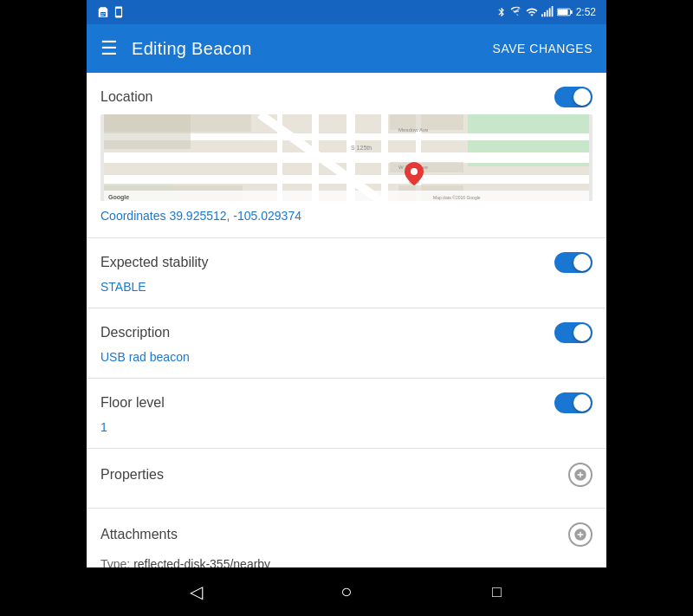 Image resolution: width=693 pixels, height=616 pixels. Describe the element at coordinates (346, 561) in the screenshot. I see `attachment-item: Type: reflected-disk-355/nearby Data: Oh…` at that location.